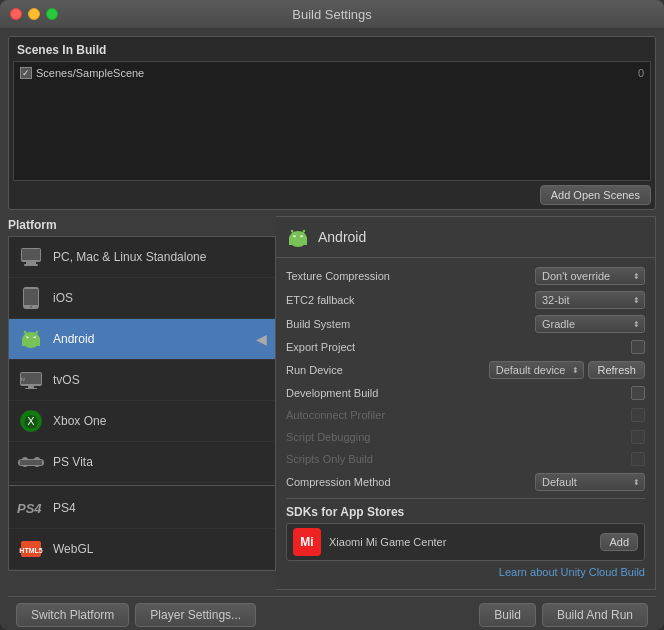 This screenshot has width=664, height=630. What do you see at coordinates (332, 195) in the screenshot?
I see `add-open-scenes-row: Add Open Scenes` at bounding box center [332, 195].